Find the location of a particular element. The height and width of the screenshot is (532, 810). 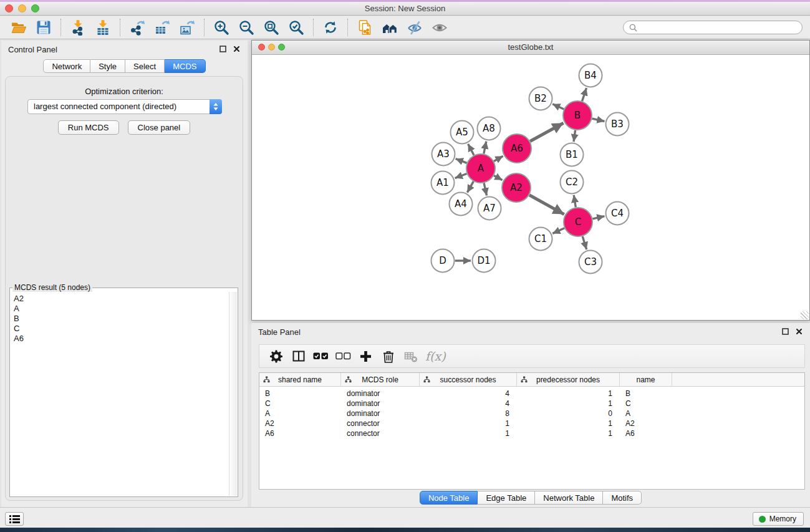

graph-edge-A-A7 is located at coordinates (485, 189).